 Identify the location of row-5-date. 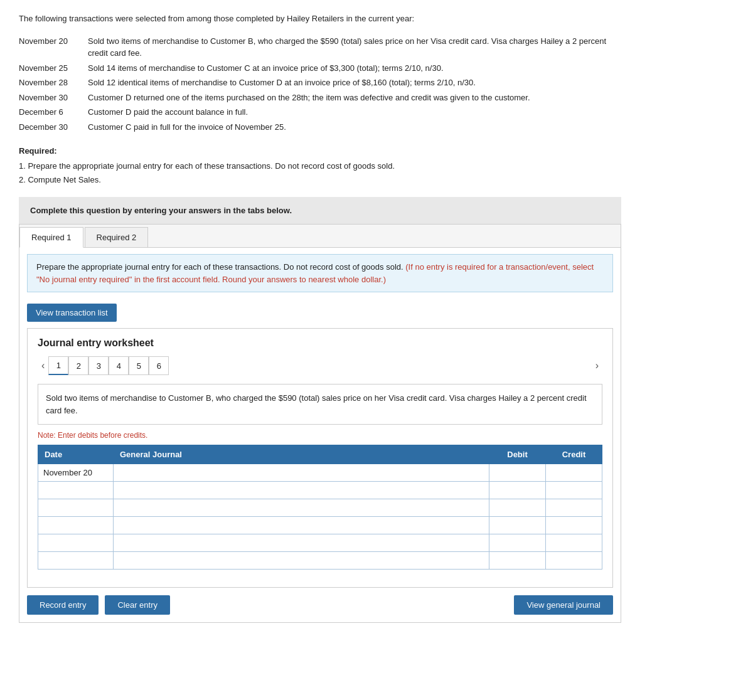
(76, 543).